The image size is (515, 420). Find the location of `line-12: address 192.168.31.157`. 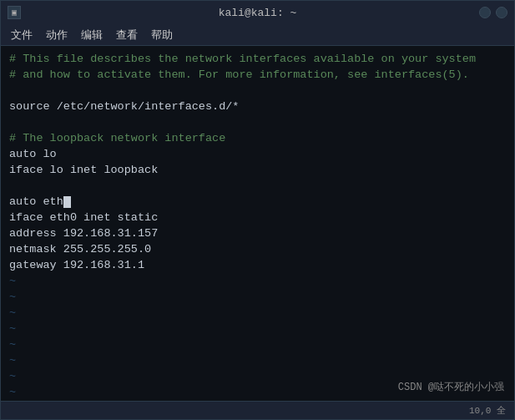

line-12: address 192.168.31.157 is located at coordinates (257, 234).